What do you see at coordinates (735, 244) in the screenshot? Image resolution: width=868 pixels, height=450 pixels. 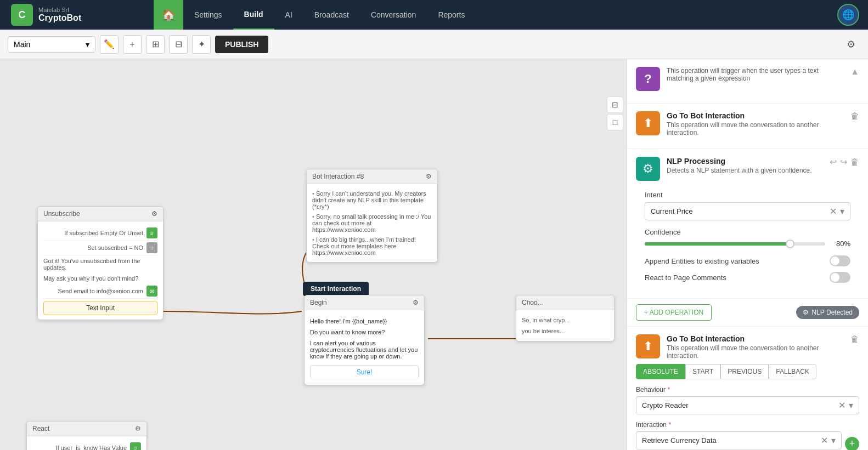 I see `confidence-slider-track` at bounding box center [735, 244].